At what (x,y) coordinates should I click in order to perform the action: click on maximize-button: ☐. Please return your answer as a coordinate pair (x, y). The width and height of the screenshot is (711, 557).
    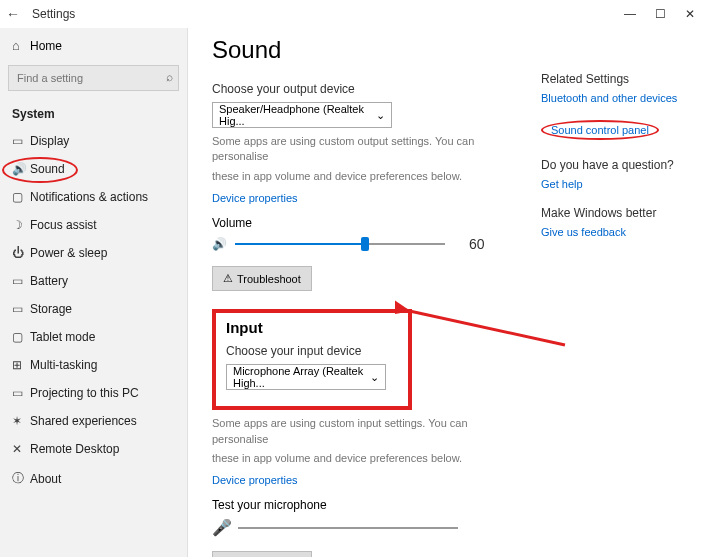
    Looking at the image, I should click on (660, 14).